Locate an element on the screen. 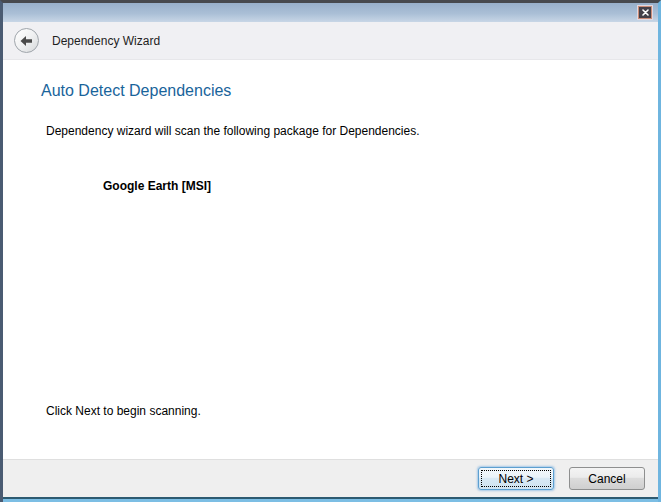 The height and width of the screenshot is (502, 661). arrow-left-icon is located at coordinates (26, 41).